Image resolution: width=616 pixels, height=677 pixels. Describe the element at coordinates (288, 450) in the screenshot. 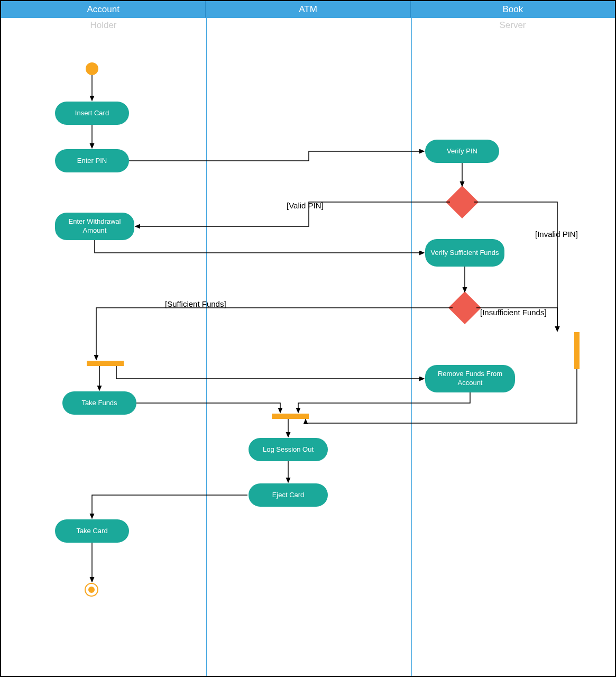

I see `activity-log-session-out: Log Session Out` at that location.